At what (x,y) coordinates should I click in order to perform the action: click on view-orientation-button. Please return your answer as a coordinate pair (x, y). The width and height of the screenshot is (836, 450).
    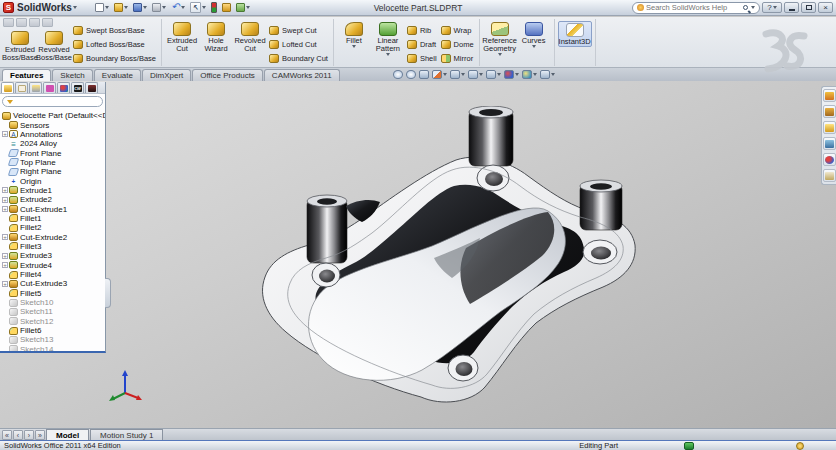
    Looking at the image, I should click on (458, 74).